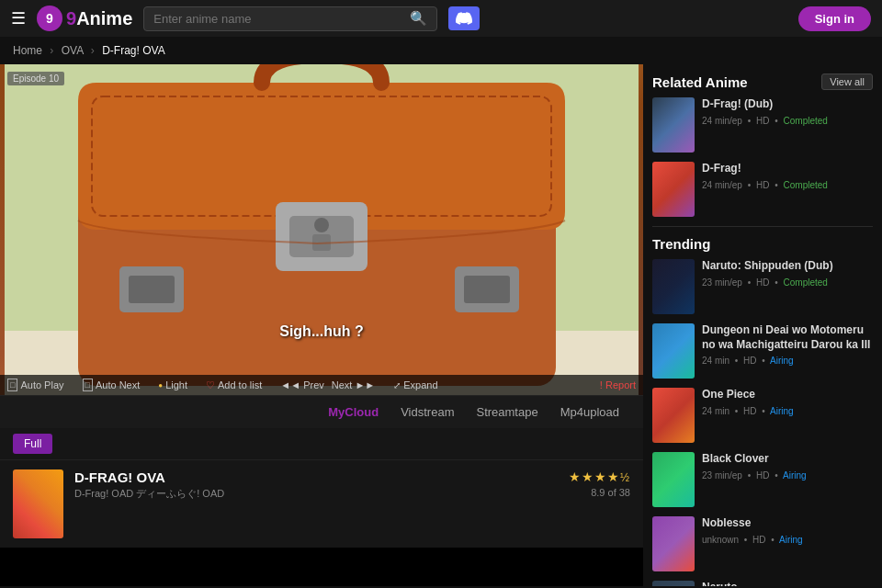  What do you see at coordinates (610, 492) in the screenshot?
I see `rating-count: 8.9 of 38` at bounding box center [610, 492].